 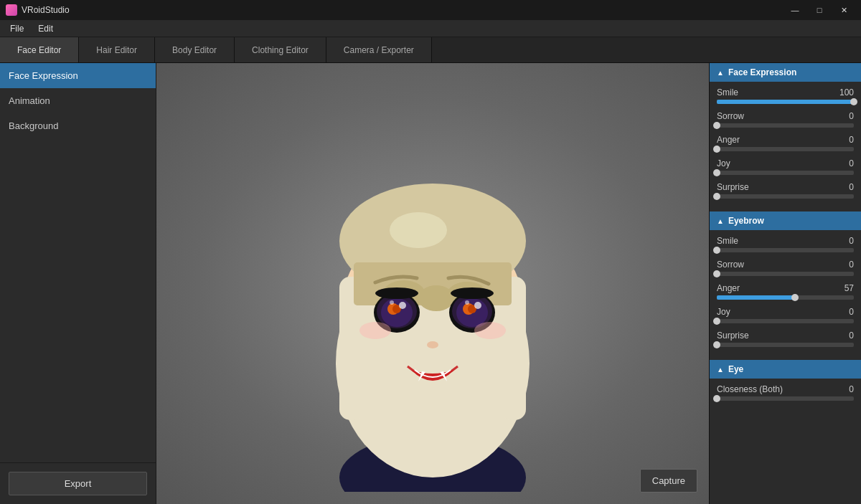 What do you see at coordinates (379, 50) in the screenshot?
I see `tab-camera-exporter: Camera / Exporter` at bounding box center [379, 50].